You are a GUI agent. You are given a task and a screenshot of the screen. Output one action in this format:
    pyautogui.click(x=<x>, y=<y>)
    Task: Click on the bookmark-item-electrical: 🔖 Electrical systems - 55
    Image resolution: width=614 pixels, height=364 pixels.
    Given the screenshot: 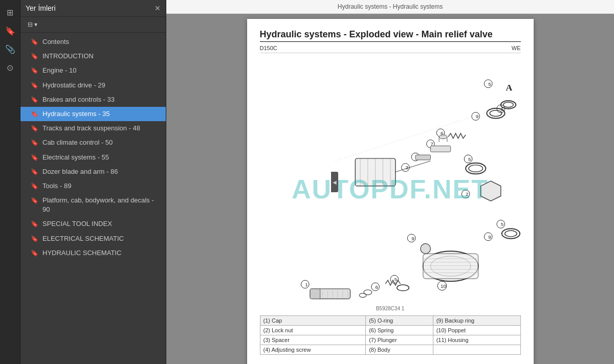 What is the action you would take?
    pyautogui.click(x=93, y=157)
    